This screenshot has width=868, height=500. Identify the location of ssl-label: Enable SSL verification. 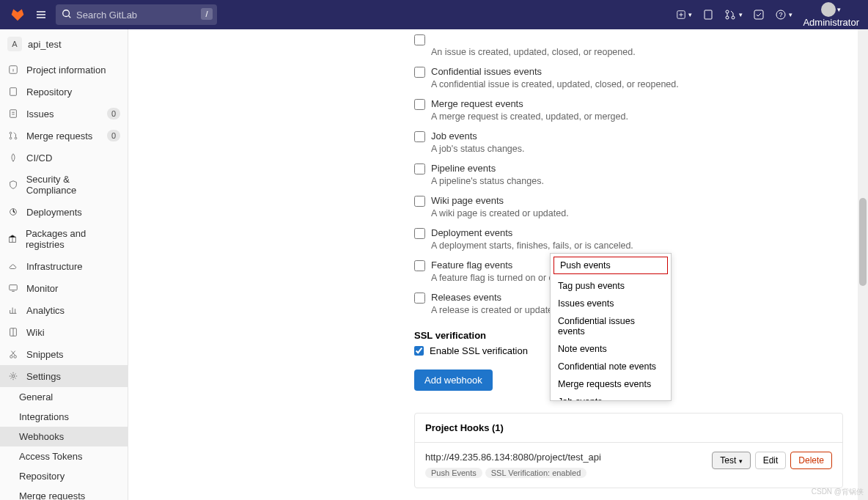
(479, 350).